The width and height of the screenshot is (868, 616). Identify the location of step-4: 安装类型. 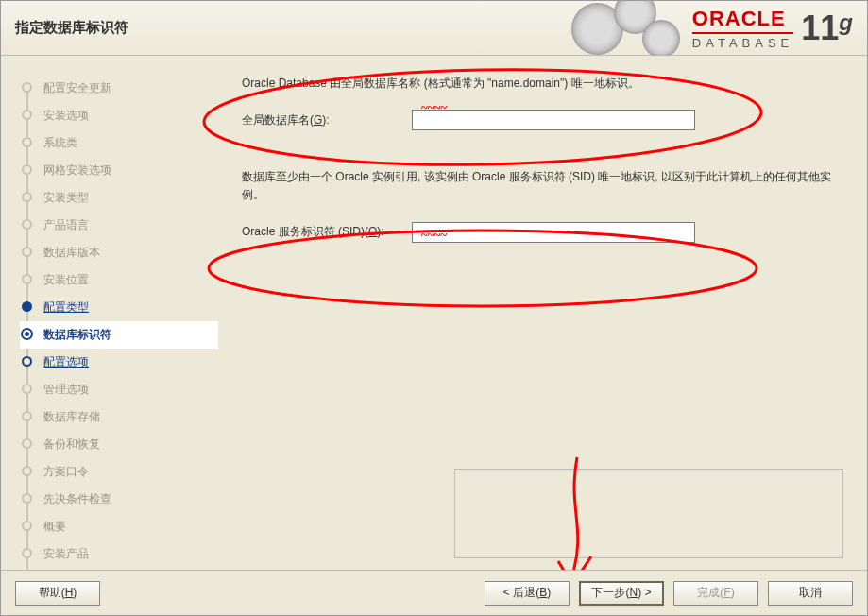
(119, 198).